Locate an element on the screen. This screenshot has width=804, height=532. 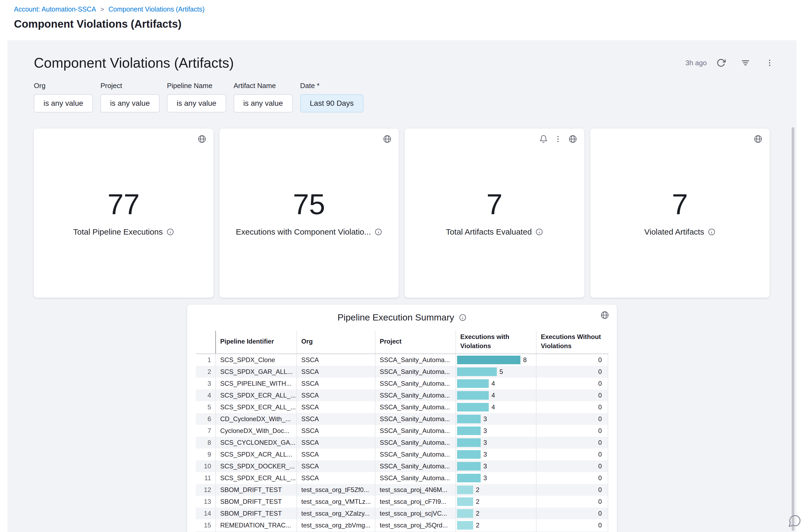
alert-bell-icon is located at coordinates (544, 139).